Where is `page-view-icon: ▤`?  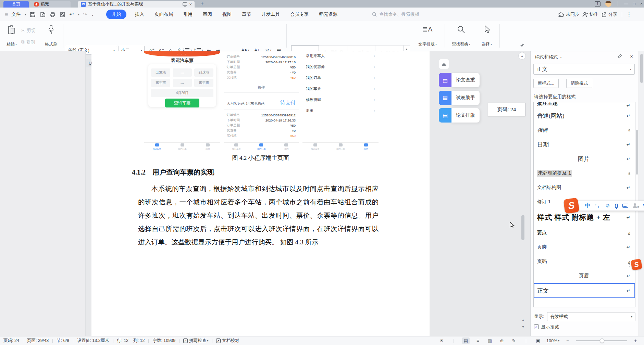 page-view-icon: ▤ is located at coordinates (466, 341).